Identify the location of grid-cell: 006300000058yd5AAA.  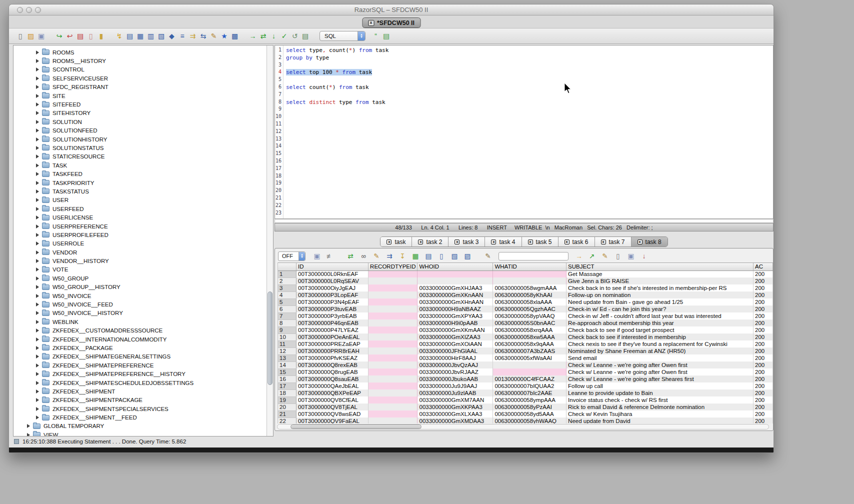
(530, 414).